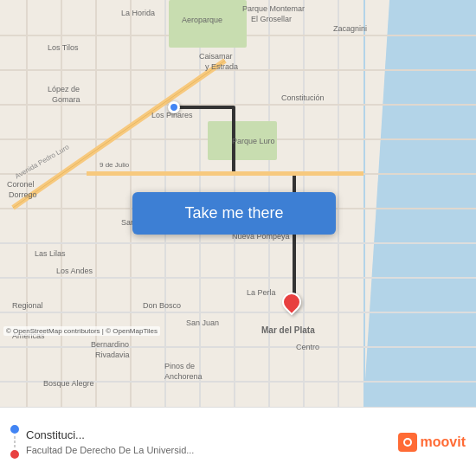 Image resolution: width=476 pixels, height=476 pixels. I want to click on moovit-logo: moovit, so click(432, 442).